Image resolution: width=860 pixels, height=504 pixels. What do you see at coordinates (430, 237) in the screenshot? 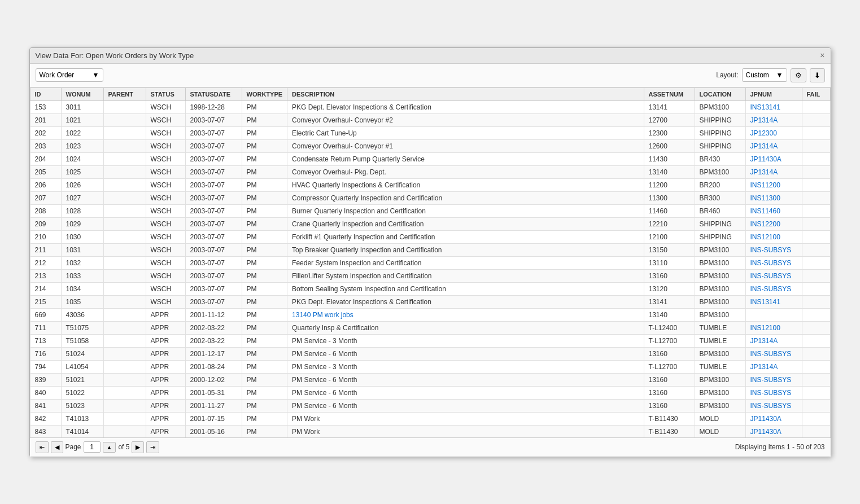
I see `table-row: 2101030WSCH2003-07-07PMForklift #1 Quart…` at bounding box center [430, 237].